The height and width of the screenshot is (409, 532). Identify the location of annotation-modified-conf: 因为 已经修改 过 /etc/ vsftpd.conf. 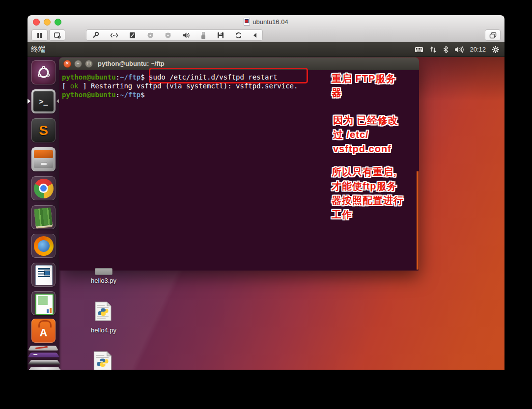
(365, 135).